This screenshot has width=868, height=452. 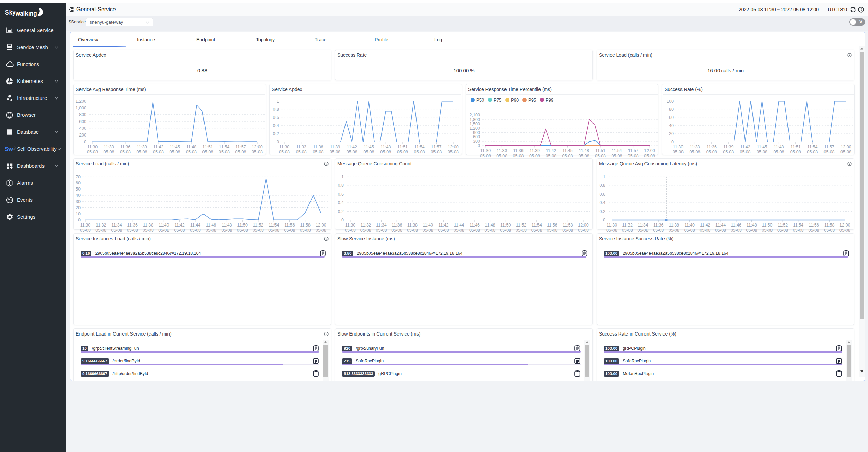 I want to click on svg-text: 400, so click(x=83, y=128).